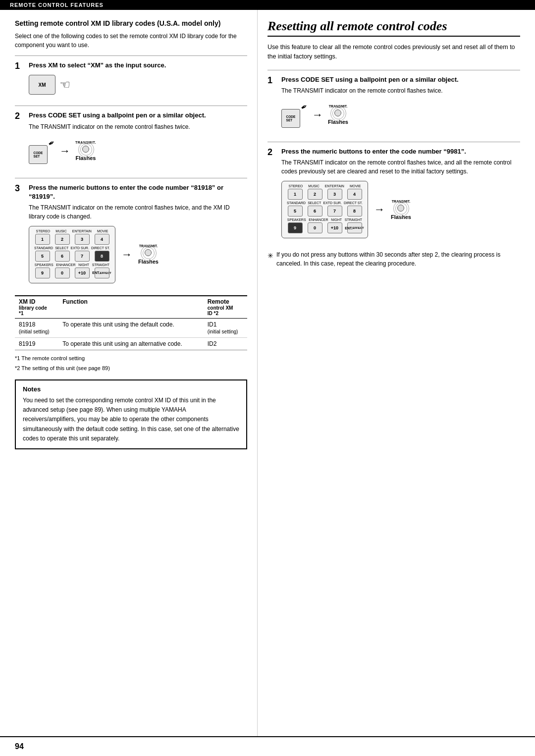  I want to click on right-numpad-btn-ent: ENT.EFFECT, so click(355, 228).